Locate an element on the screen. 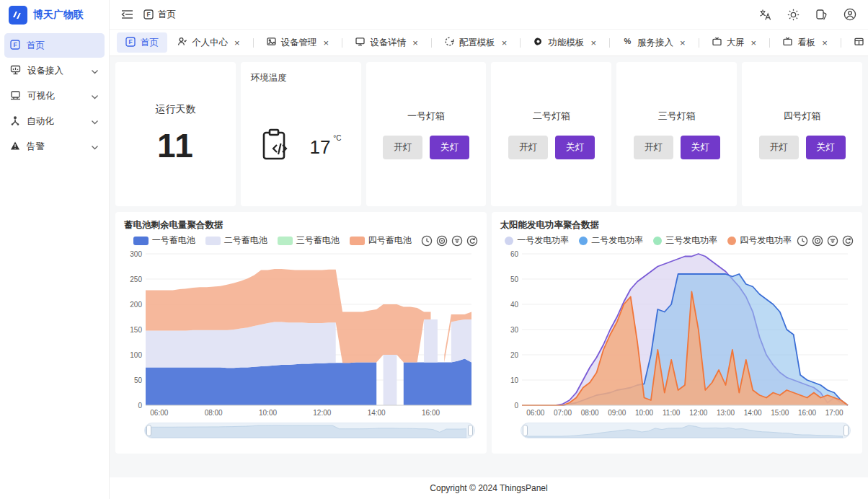 The height and width of the screenshot is (499, 868). sidebar-item-alarm: 告警 is located at coordinates (55, 146).